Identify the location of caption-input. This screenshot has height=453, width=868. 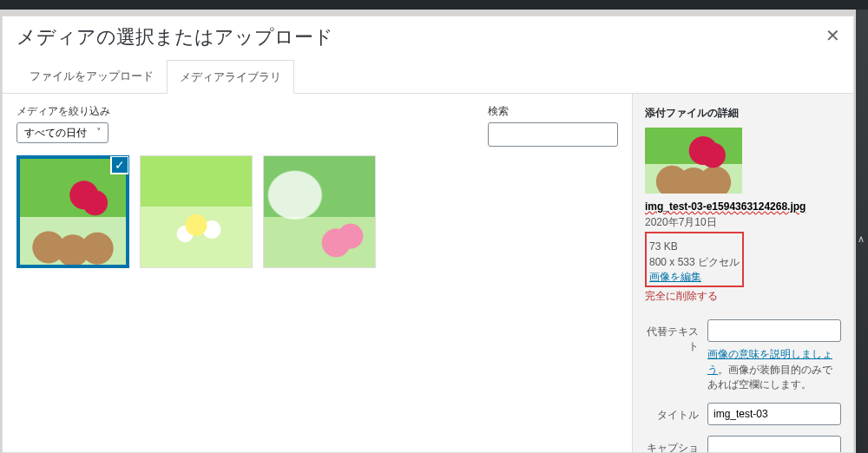
(774, 444).